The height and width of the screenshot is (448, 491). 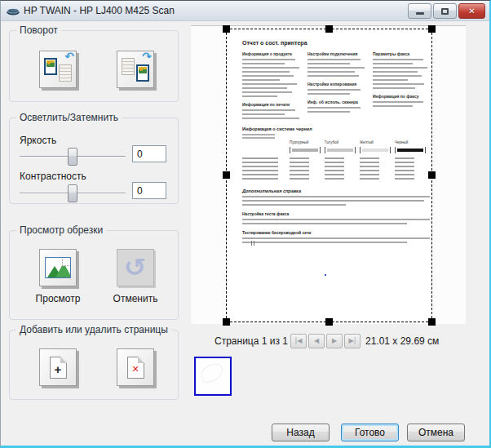 What do you see at coordinates (100, 11) in the screenshot?
I see `window-title: HP TWAIN - HP LJ400 M425 Scan` at bounding box center [100, 11].